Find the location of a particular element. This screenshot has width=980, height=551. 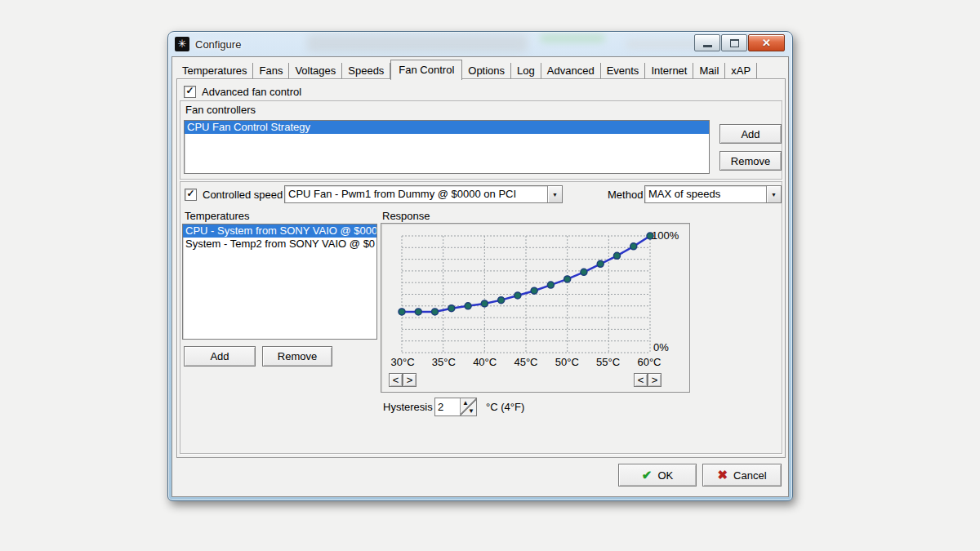

hysteresis-input is located at coordinates (448, 407).